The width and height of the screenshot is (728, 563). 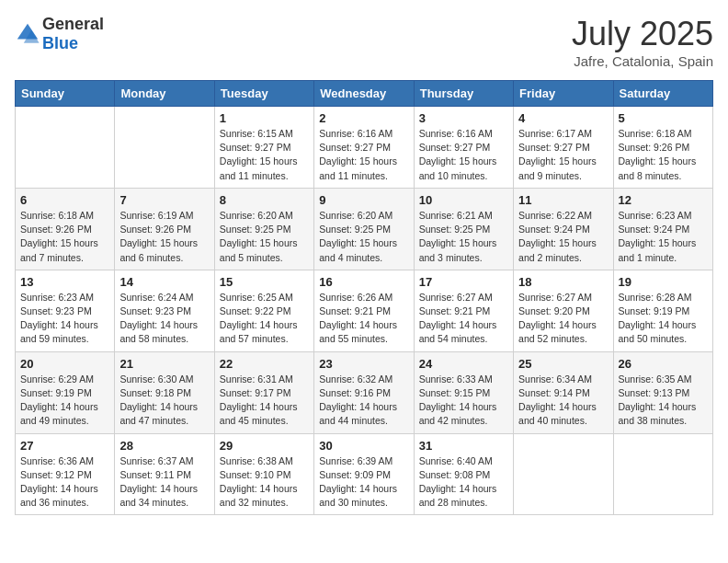 I want to click on day-info: Sunrise: 6:24 AMSunset: 9:23 PMDaylight:…, so click(x=164, y=318).